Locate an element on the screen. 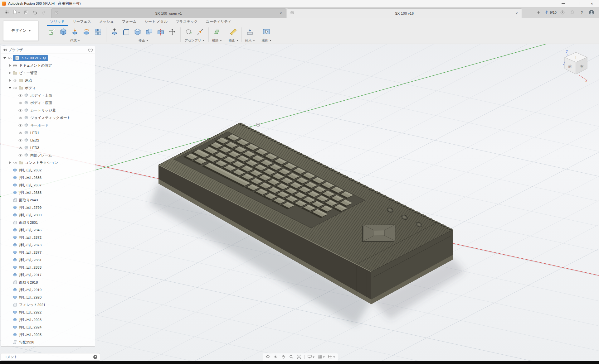  browser-row: 面取り2643 is located at coordinates (48, 200).